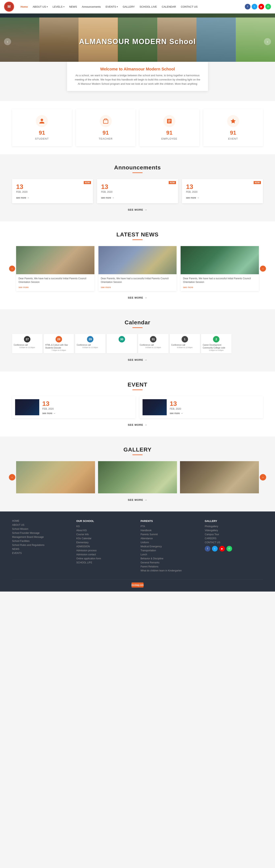 The width and height of the screenshot is (275, 868). Describe the element at coordinates (169, 7) in the screenshot. I see `nav-calendar: CALENDAR` at that location.